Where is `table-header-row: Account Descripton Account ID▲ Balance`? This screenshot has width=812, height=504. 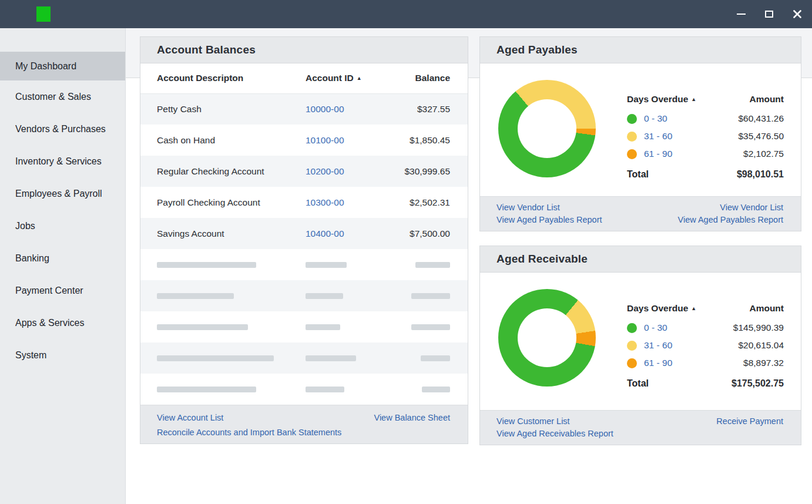
table-header-row: Account Descripton Account ID▲ Balance is located at coordinates (304, 79).